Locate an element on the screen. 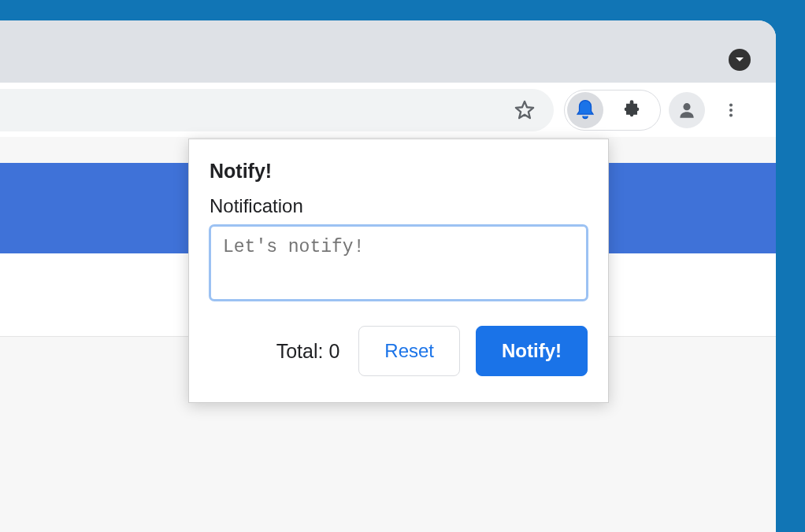 The image size is (805, 532). total-count-value: 0 is located at coordinates (334, 351).